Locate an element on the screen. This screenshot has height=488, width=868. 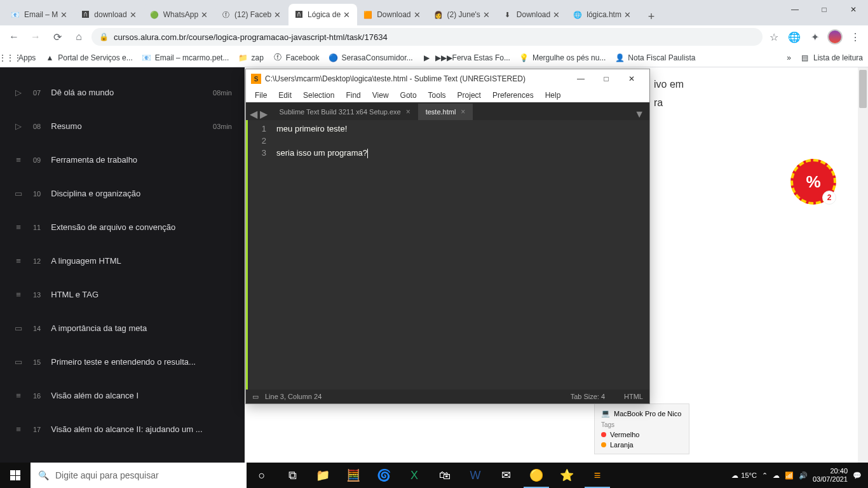
chrome-taskbar-icon: 🟡 is located at coordinates (536, 475).